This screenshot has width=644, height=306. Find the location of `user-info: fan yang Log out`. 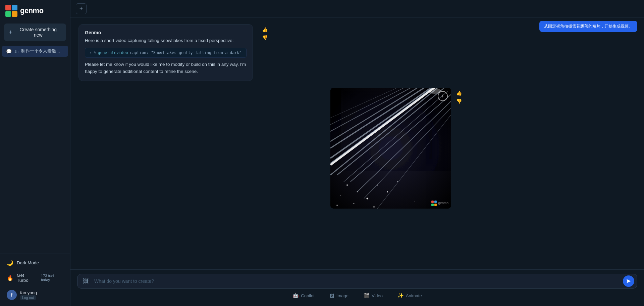

user-info: fan yang Log out is located at coordinates (29, 295).